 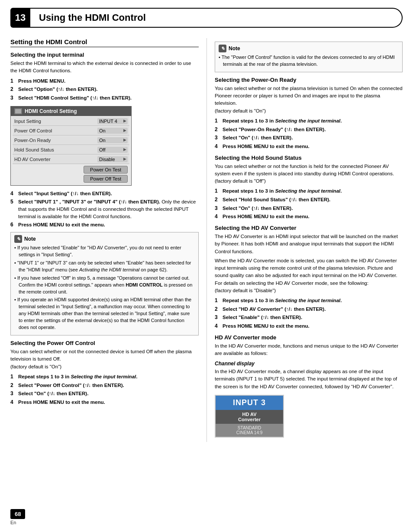 What do you see at coordinates (71, 121) in the screenshot?
I see `hdmi-row-input-setting: Input Setting INPUT 4` at bounding box center [71, 121].